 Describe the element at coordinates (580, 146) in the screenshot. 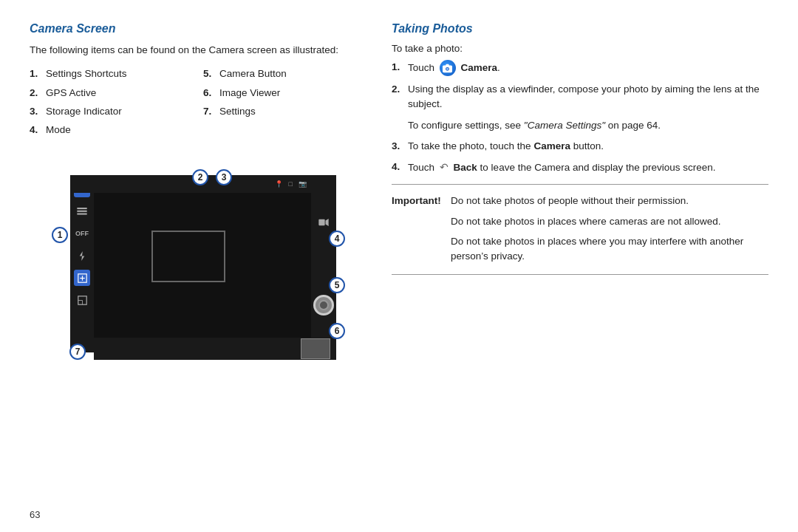

I see `step-3: 3. To take the photo, touch the Camera b…` at that location.